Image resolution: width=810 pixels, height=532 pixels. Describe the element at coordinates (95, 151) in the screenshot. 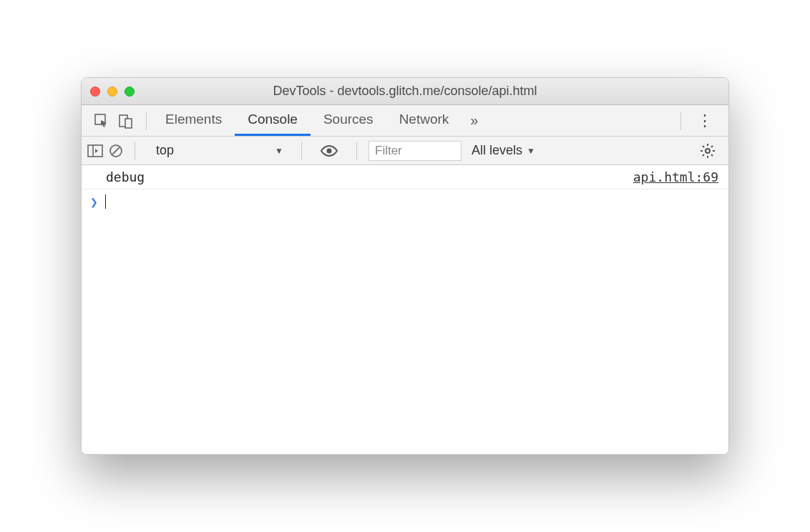

I see `console-sidebar-toggle-icon` at that location.